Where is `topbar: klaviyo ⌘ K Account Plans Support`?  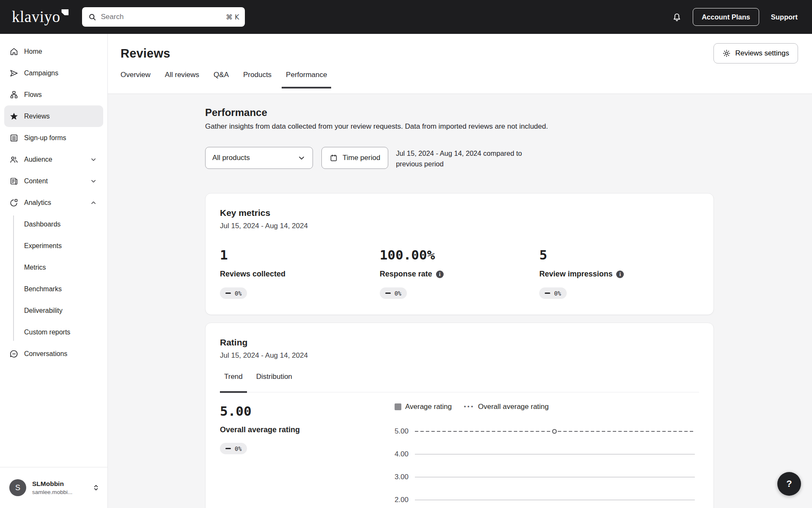 topbar: klaviyo ⌘ K Account Plans Support is located at coordinates (406, 17).